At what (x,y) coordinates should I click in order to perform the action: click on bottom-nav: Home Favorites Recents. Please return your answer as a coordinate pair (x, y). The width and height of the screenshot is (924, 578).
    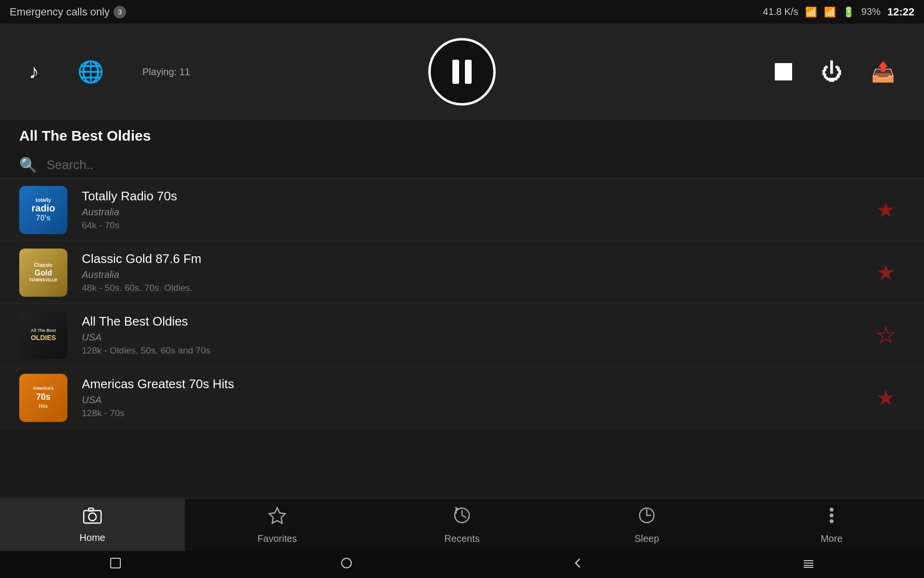
    Looking at the image, I should click on (462, 525).